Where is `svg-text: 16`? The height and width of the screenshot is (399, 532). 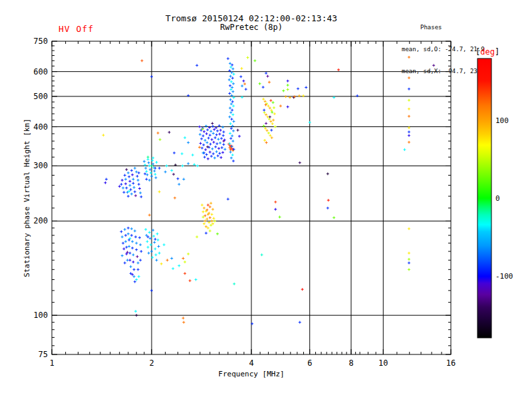 svg-text: 16 is located at coordinates (451, 363).